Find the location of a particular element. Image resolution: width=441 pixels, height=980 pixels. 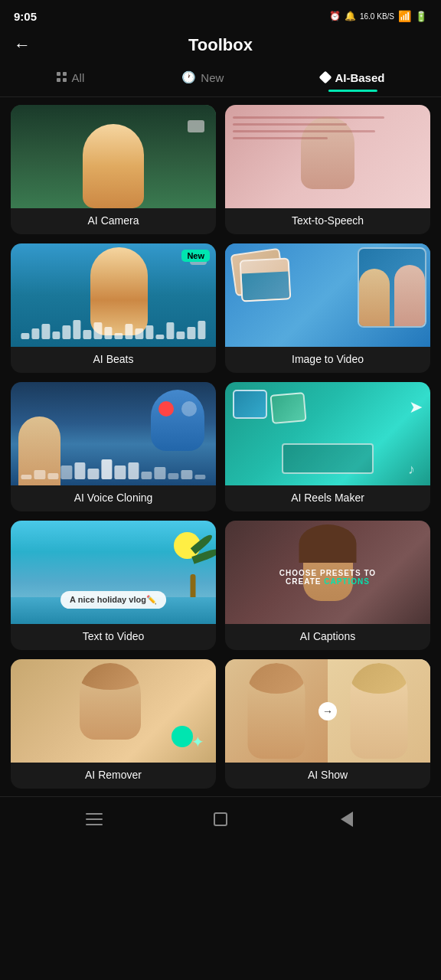

bottom-nav is located at coordinates (220, 821).